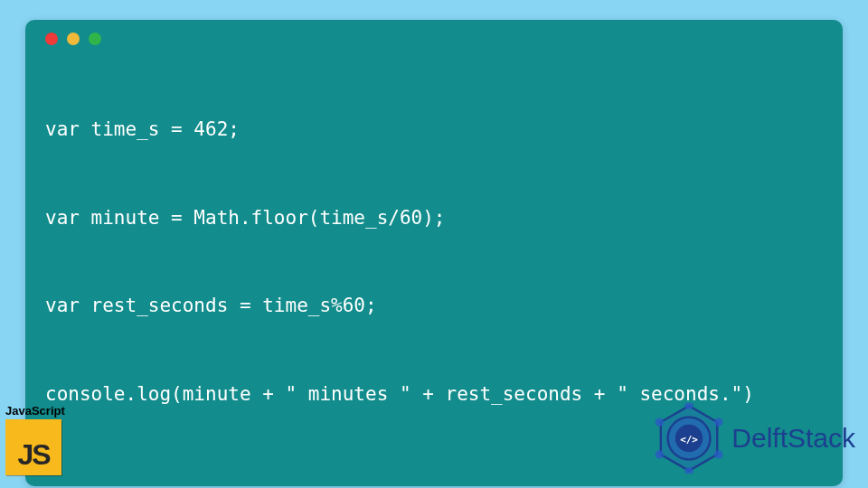 The height and width of the screenshot is (488, 868). Describe the element at coordinates (794, 438) in the screenshot. I see `delftstack-name: DelftStack` at that location.